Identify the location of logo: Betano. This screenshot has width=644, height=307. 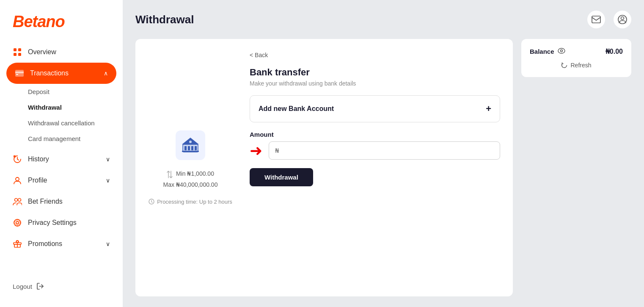
(61, 25).